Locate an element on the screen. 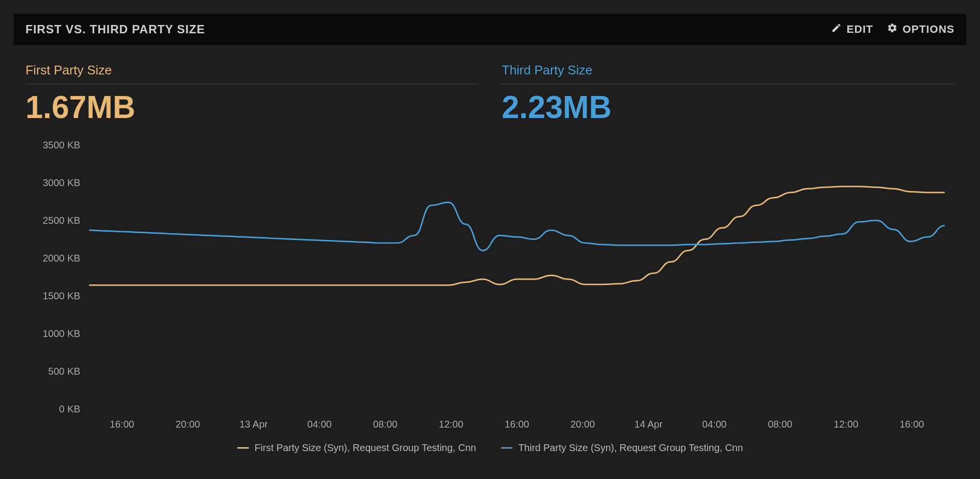 This screenshot has width=980, height=479. edit-button: EDIT is located at coordinates (852, 29).